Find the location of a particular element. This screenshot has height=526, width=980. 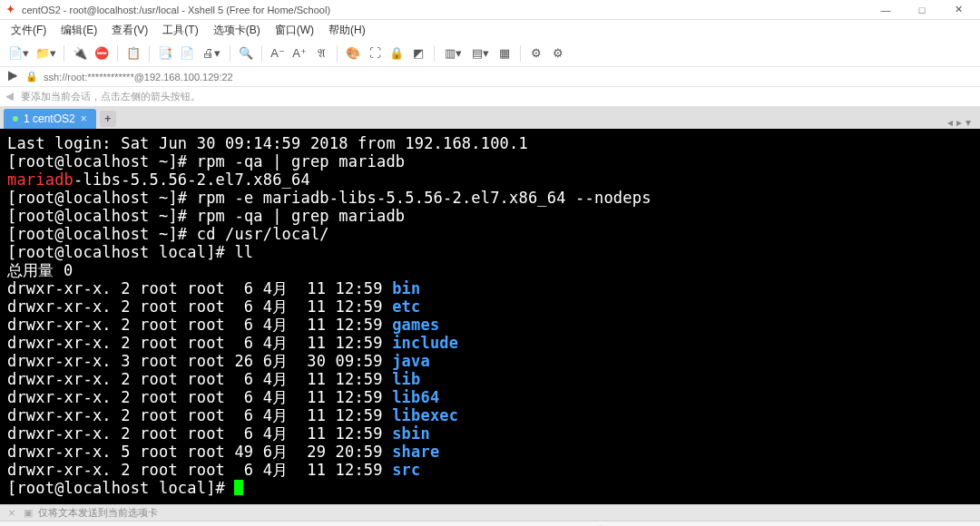

address-bar: ⯈ 🔒 ssh://root:************@192.168.100.… is located at coordinates (490, 77).